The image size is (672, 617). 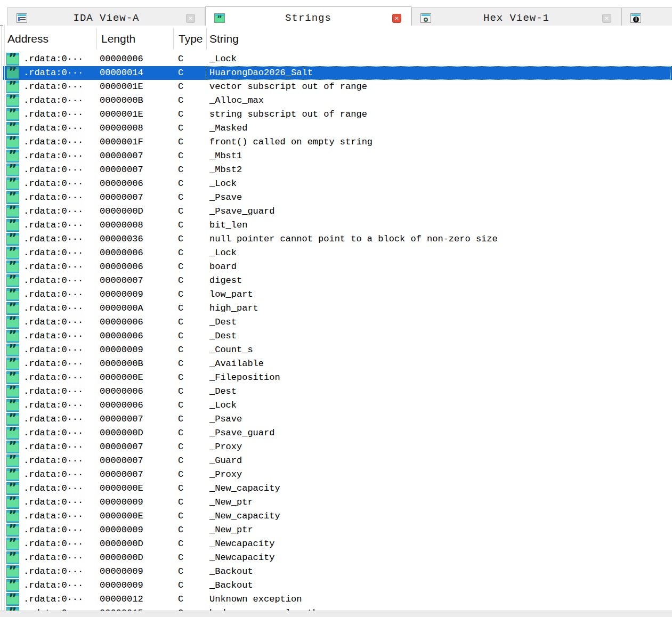 What do you see at coordinates (338, 364) in the screenshot?
I see `table-row: ” .rdata:0··· 0000000B C _Available` at bounding box center [338, 364].